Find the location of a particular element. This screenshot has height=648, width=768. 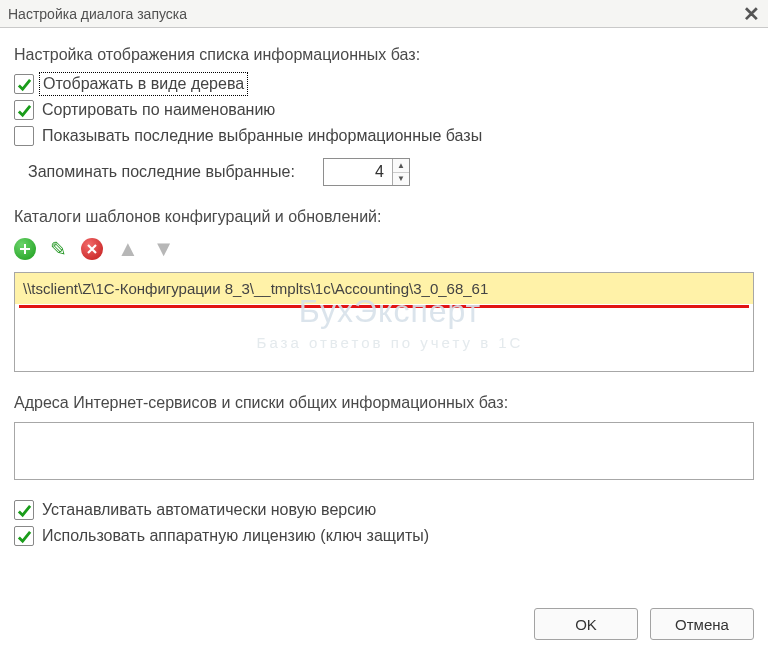

templates-heading: Каталоги шаблонов конфигураций и обновле… is located at coordinates (384, 217).